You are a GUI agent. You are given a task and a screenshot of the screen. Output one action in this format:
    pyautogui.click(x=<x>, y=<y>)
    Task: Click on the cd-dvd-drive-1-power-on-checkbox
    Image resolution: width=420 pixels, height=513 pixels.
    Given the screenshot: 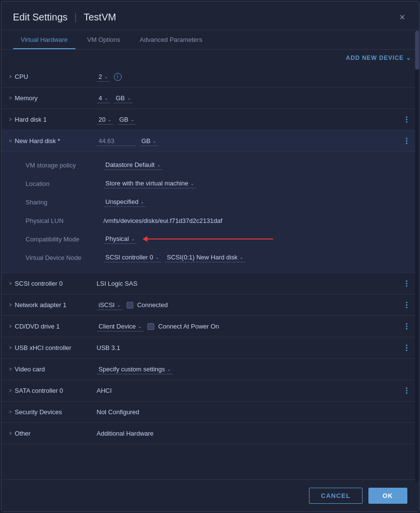 What is the action you would take?
    pyautogui.click(x=151, y=327)
    